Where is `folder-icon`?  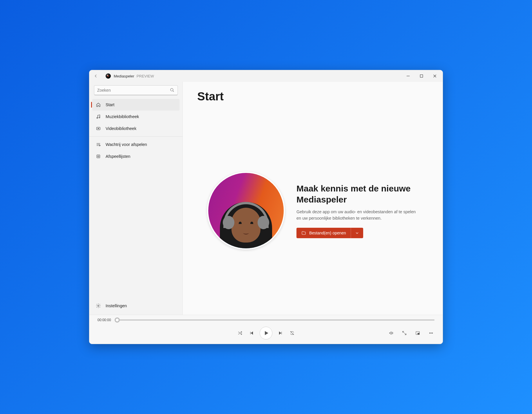
folder-icon is located at coordinates (304, 233).